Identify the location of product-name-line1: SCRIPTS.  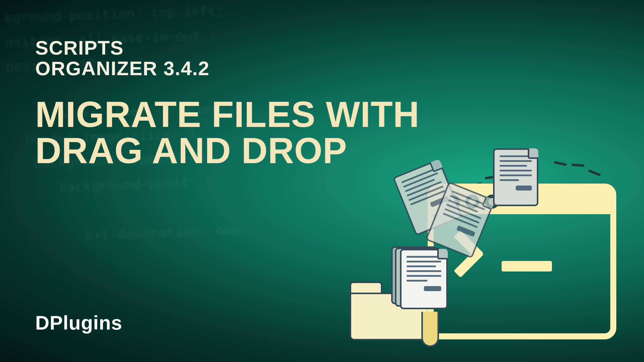
(322, 48).